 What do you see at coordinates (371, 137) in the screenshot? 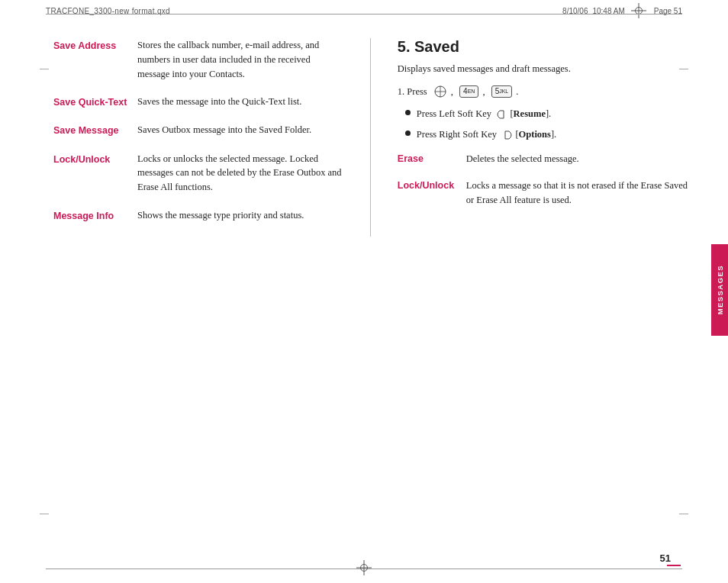
I see `column-divider` at bounding box center [371, 137].